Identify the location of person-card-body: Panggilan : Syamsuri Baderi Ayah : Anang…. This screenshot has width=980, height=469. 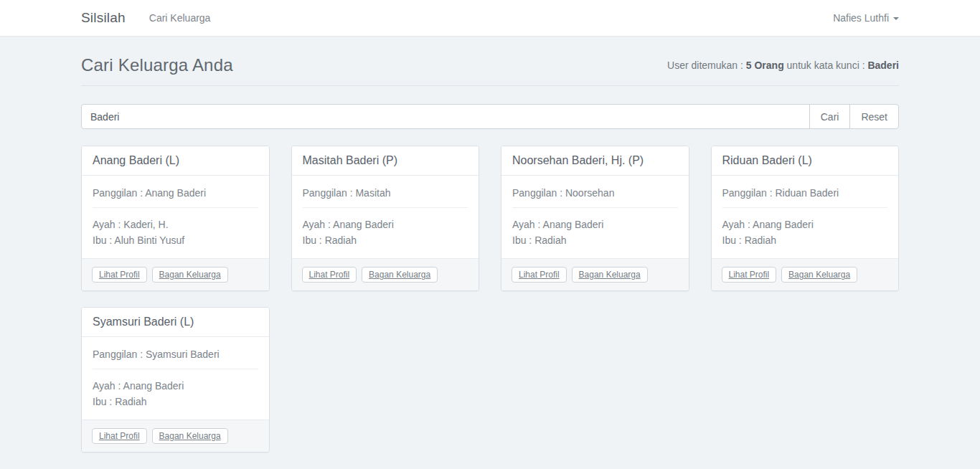
(175, 379).